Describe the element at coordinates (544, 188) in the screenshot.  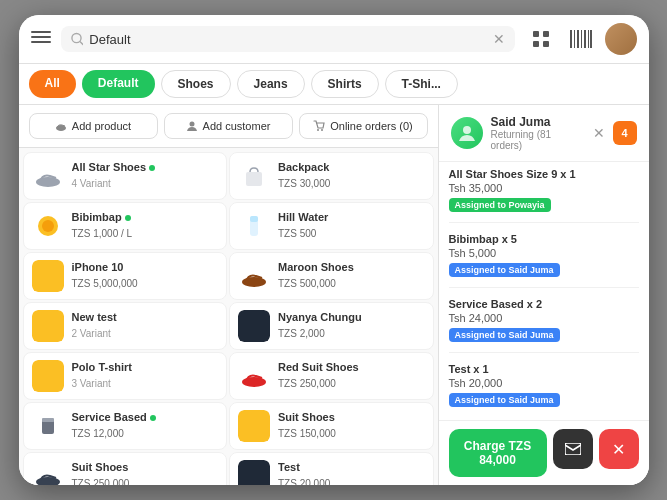
I see `order-item-price: Tsh 35,000` at that location.